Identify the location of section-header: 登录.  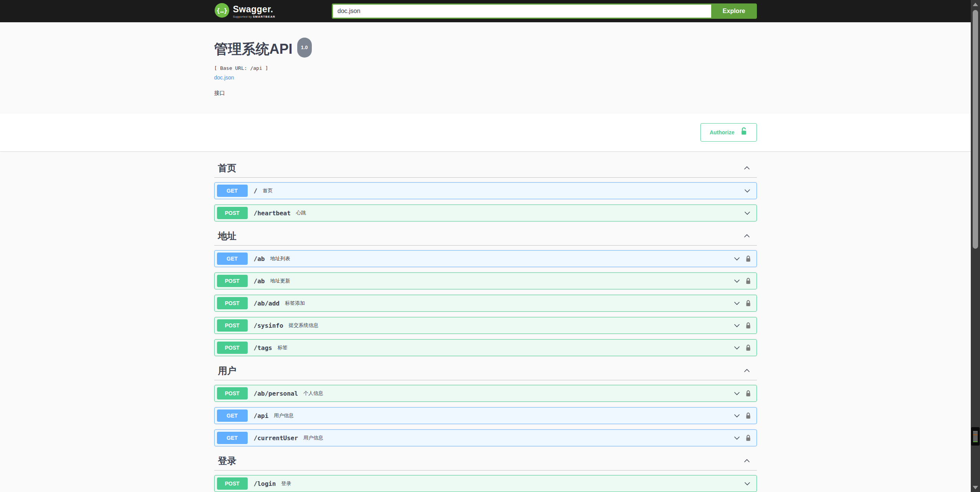
(485, 461).